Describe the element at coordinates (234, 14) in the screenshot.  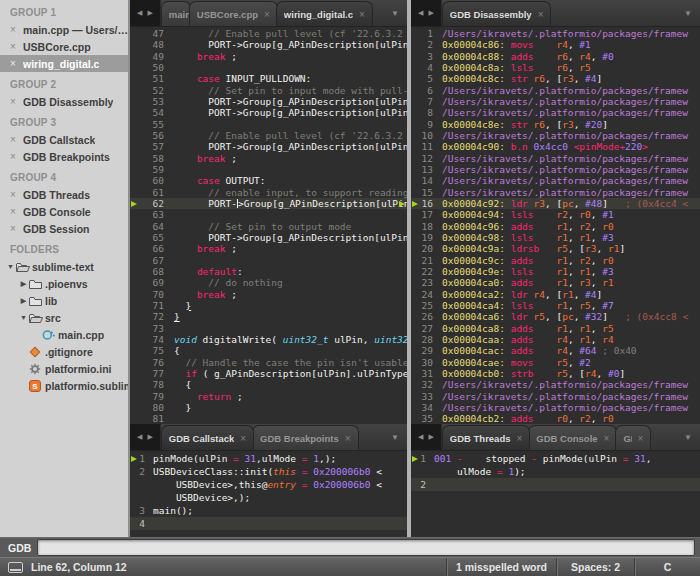
I see `tab-usbcore-cpp: USBCore.cpp×` at that location.